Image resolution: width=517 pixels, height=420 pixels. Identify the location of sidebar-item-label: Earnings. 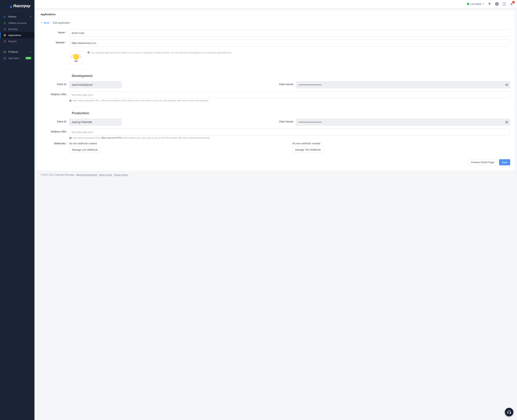
(13, 29).